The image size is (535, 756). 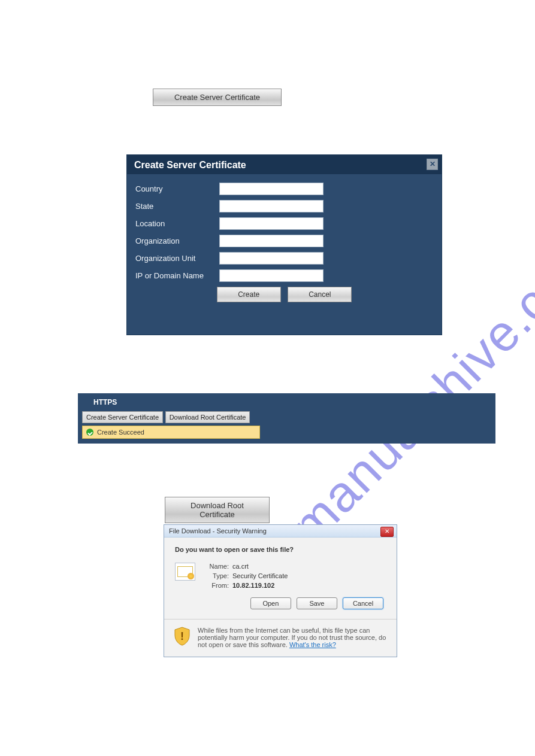 I want to click on warning-text-block: While files from the Internet can be use…, so click(x=292, y=637).